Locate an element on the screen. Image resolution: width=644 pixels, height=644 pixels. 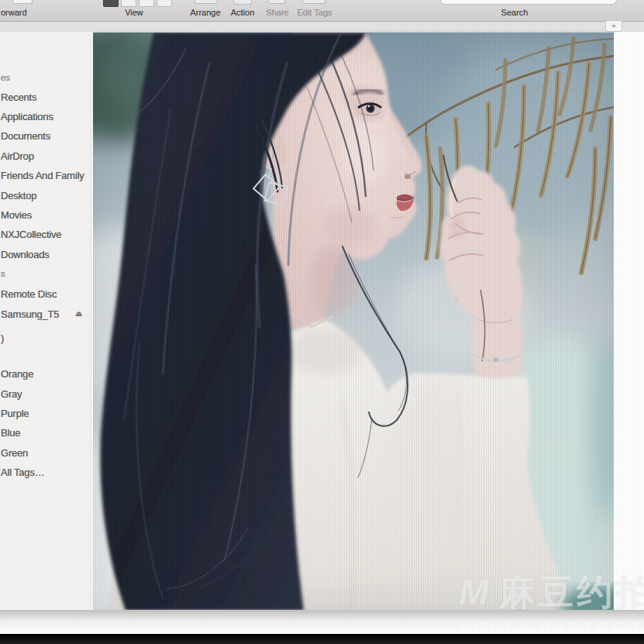
sidebar-tag-purple: Purple is located at coordinates (15, 414).